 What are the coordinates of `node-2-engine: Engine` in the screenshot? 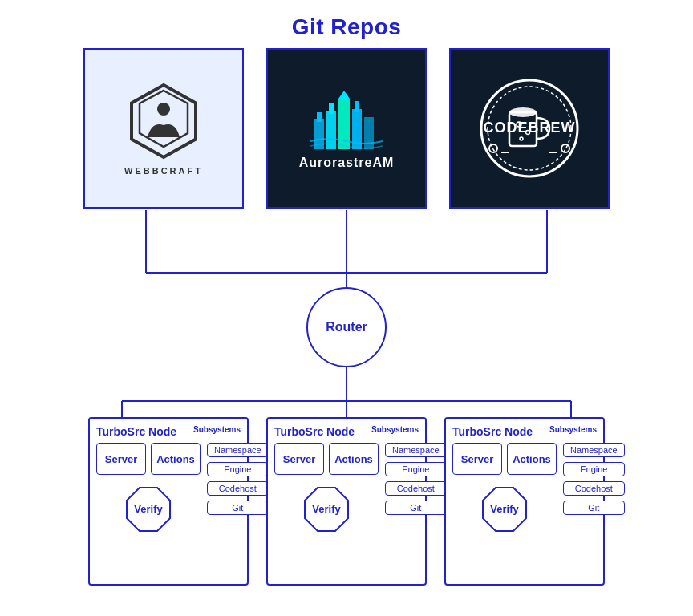 It's located at (415, 469).